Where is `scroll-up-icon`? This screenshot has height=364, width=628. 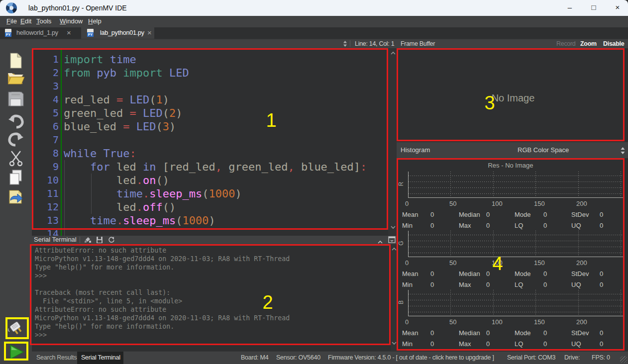
scroll-up-icon is located at coordinates (393, 53).